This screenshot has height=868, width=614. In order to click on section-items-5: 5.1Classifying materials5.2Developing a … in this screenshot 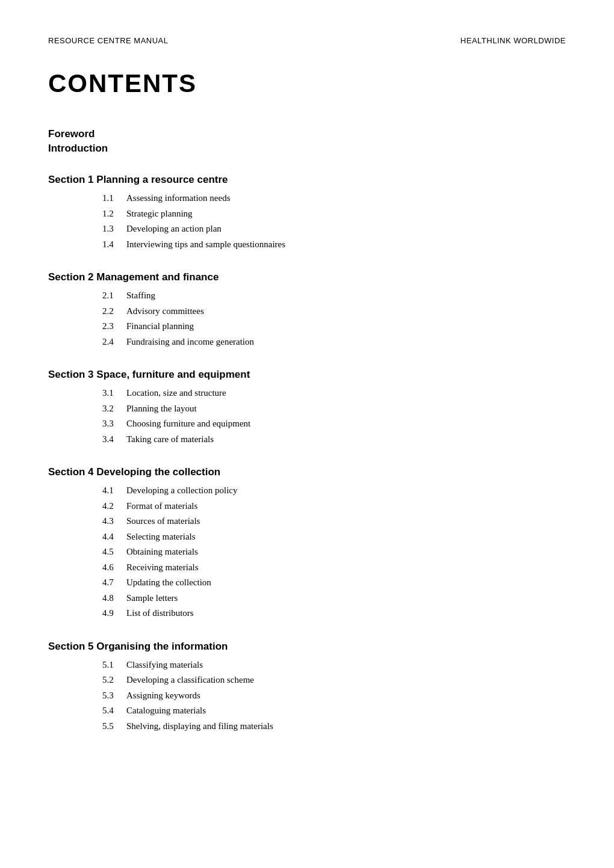, I will do `click(307, 696)`.